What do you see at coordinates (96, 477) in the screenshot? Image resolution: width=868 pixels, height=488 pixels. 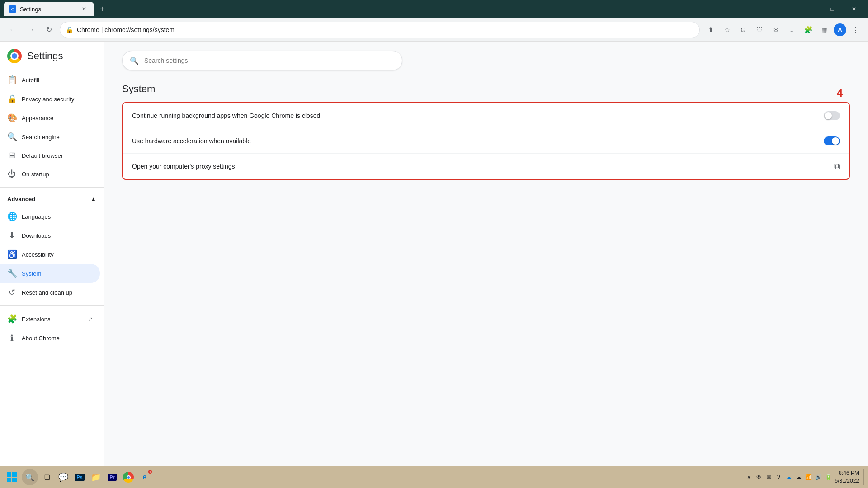 I see `files-icon: 📁` at bounding box center [96, 477].